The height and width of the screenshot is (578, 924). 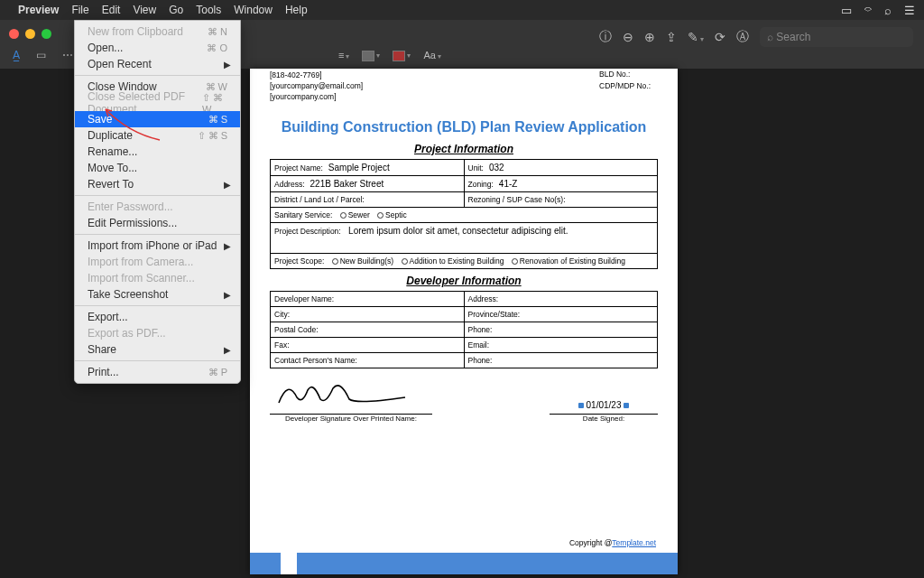 What do you see at coordinates (868, 11) in the screenshot?
I see `wifi-icon: ⌔` at bounding box center [868, 11].